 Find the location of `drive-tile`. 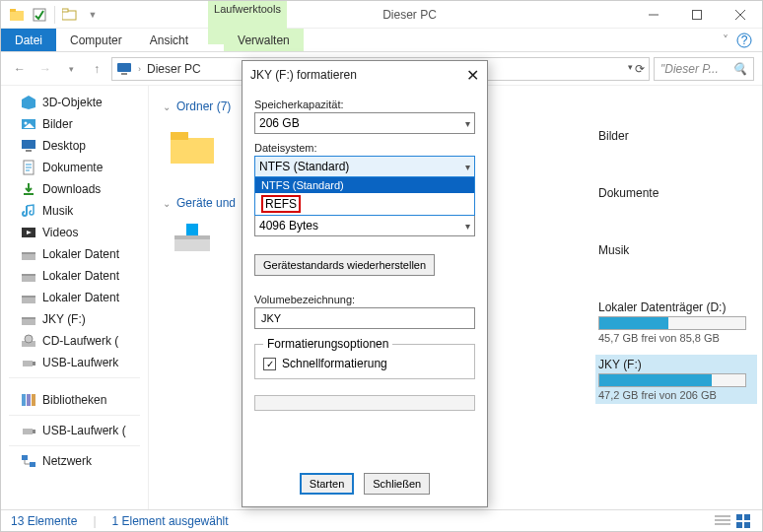

drive-tile is located at coordinates (192, 237).